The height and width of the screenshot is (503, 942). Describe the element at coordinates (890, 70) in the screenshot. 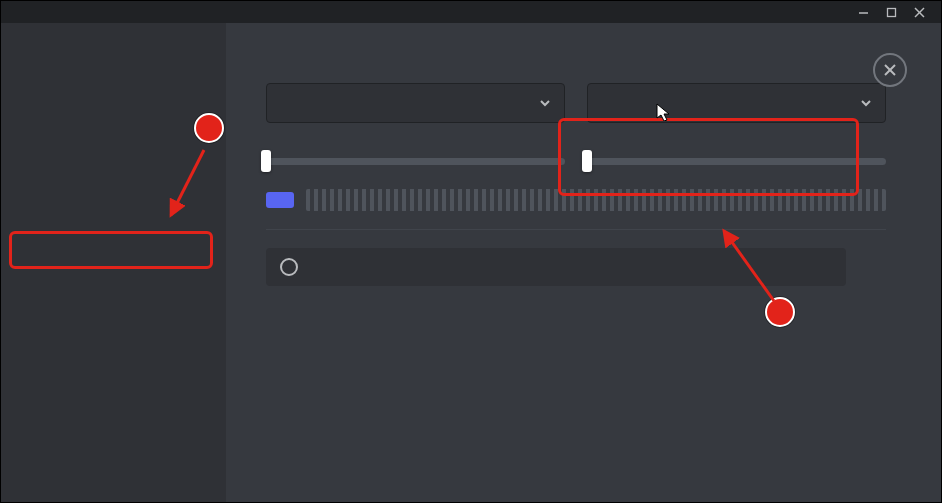

I see `close-settings-button` at that location.